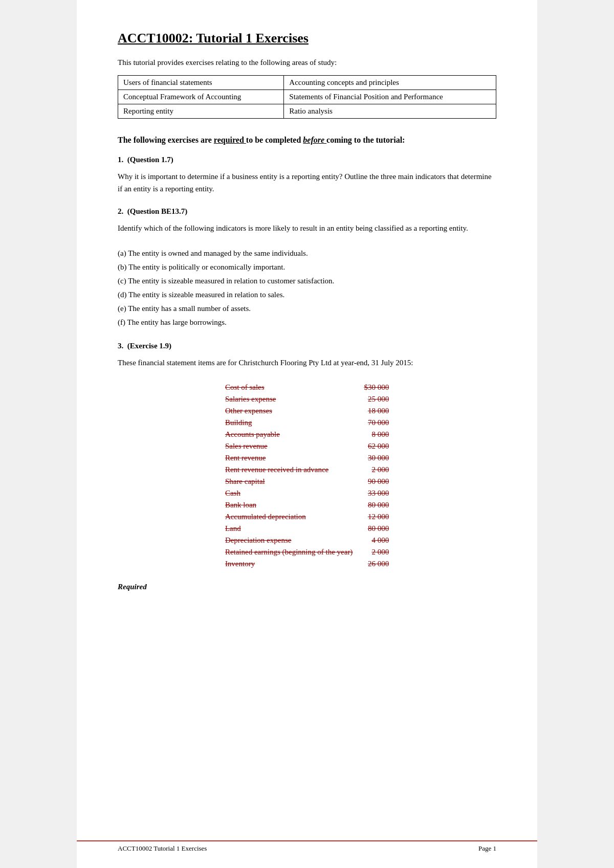 The height and width of the screenshot is (868, 614). I want to click on topics-cell: Conceptual Framework of Accounting, so click(201, 97).